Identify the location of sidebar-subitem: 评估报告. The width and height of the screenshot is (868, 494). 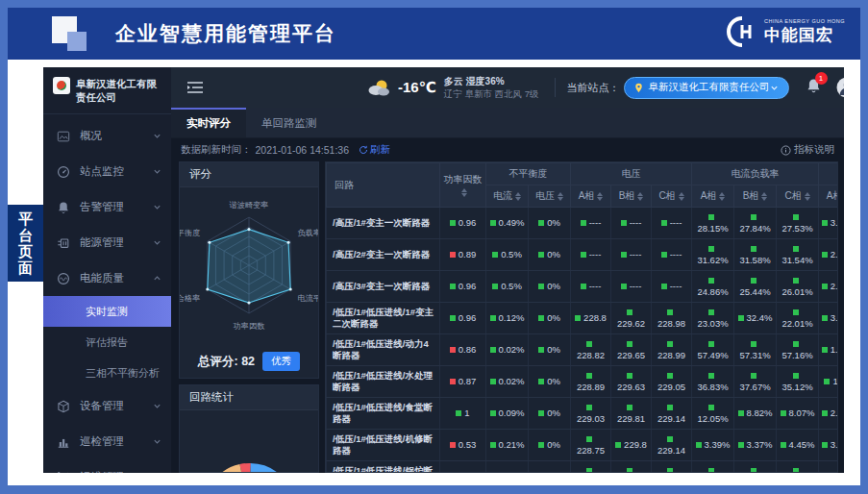
(108, 342).